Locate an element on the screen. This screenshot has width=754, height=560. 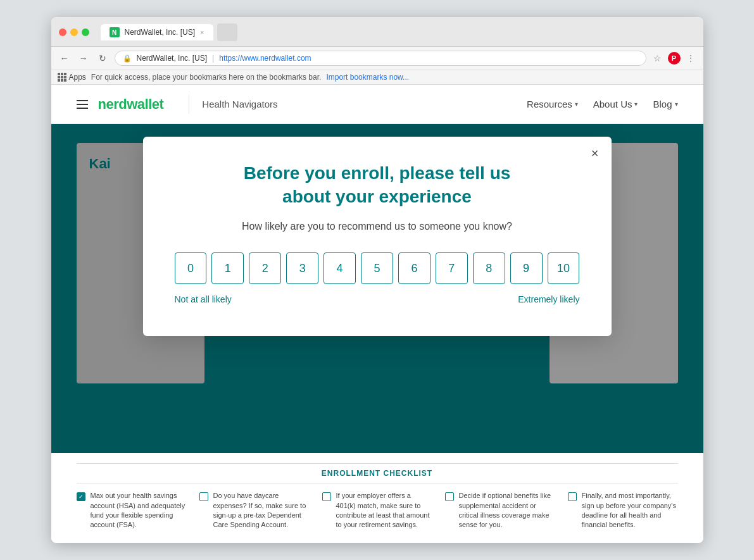
nps-button-8: 8 is located at coordinates (489, 268).